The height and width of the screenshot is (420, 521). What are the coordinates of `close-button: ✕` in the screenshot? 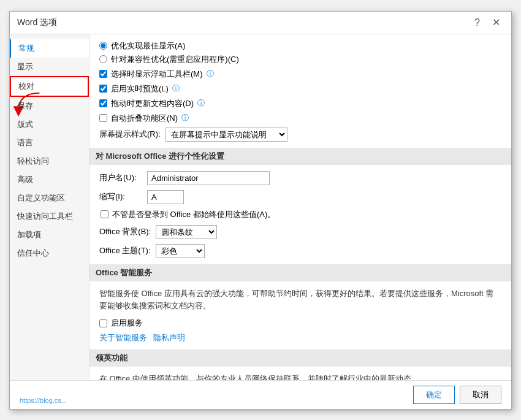 It's located at (496, 23).